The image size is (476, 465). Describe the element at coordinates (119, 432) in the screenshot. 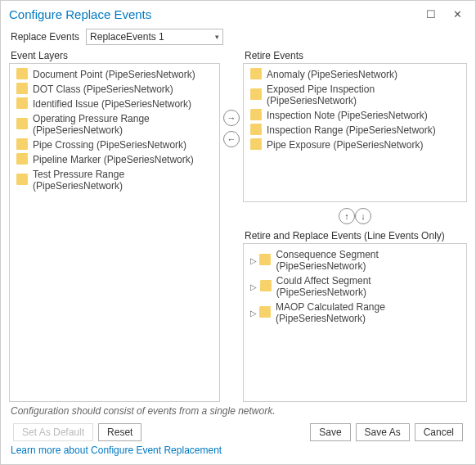

I see `reset-button: Reset` at that location.